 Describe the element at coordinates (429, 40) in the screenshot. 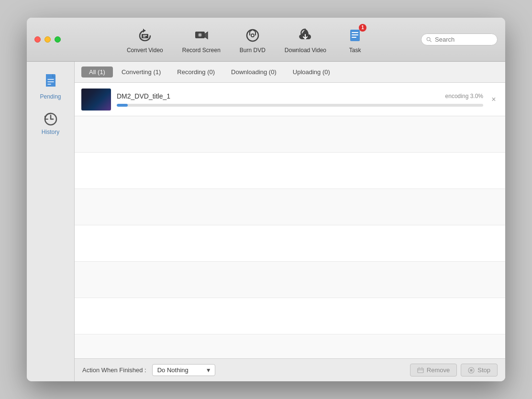

I see `search-icon` at that location.